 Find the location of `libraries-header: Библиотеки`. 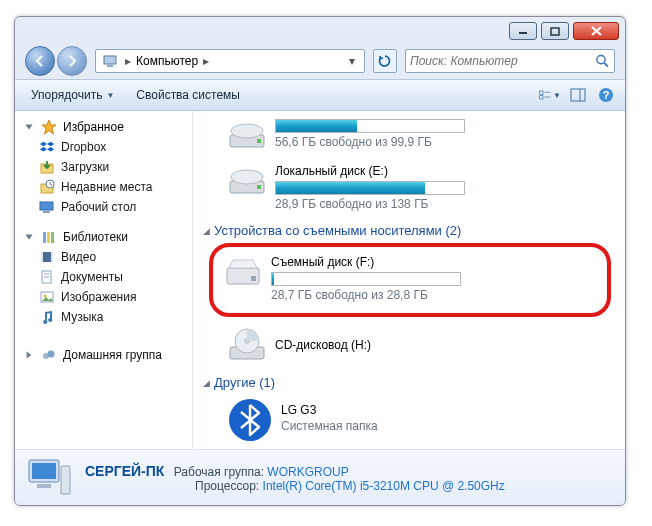

libraries-header: Библиотеки is located at coordinates (104, 237).